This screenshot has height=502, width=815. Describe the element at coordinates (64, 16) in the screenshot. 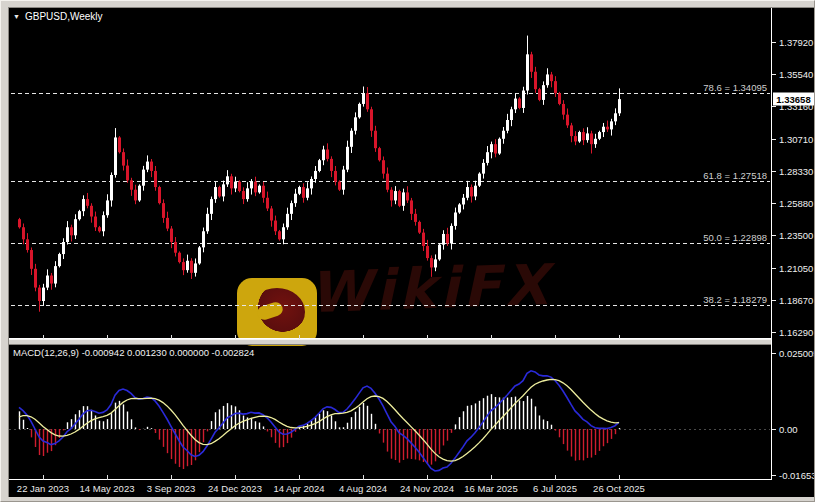

I see `symbol-label: GBPUSD,Weekly` at that location.